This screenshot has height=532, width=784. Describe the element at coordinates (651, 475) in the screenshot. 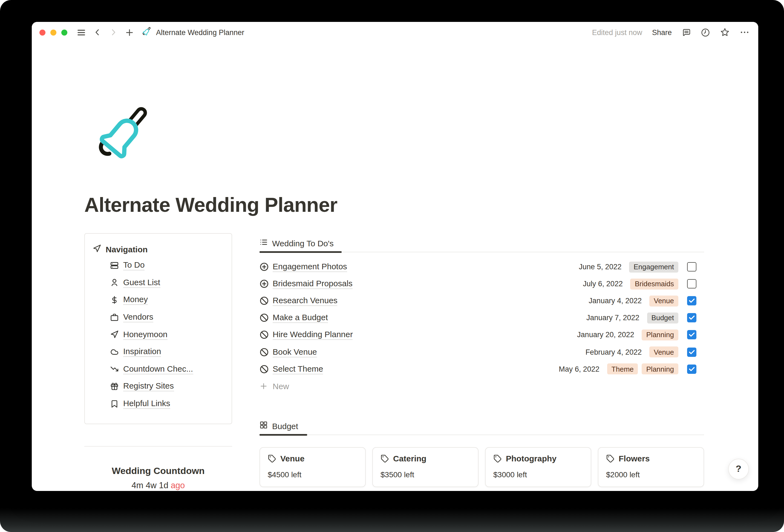

I see `budget-card-remaining: $2000 left` at that location.